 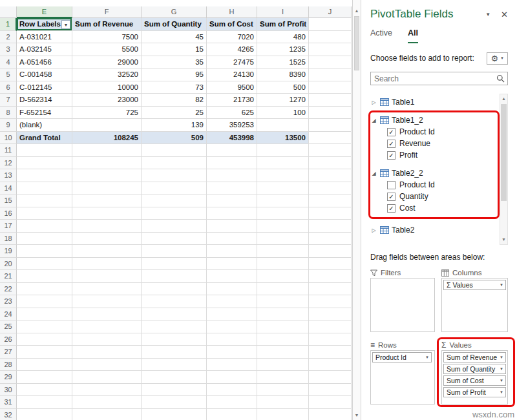 I want to click on cell: 24130, so click(x=232, y=75).